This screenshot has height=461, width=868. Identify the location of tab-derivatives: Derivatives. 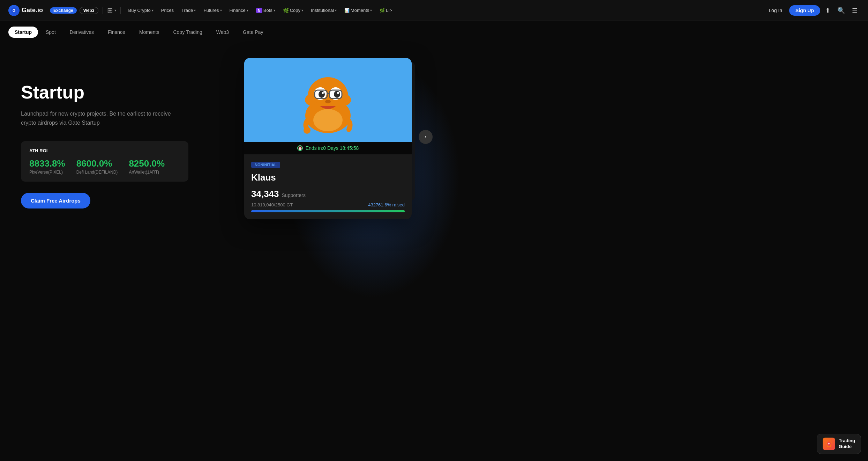
(82, 32).